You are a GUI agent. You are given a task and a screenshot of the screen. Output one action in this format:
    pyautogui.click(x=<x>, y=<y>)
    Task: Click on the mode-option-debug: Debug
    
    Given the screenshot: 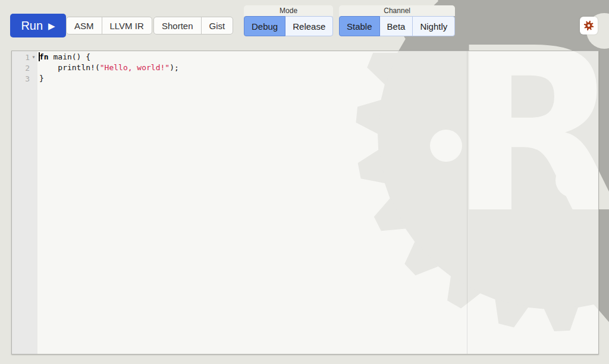 What is the action you would take?
    pyautogui.click(x=265, y=26)
    